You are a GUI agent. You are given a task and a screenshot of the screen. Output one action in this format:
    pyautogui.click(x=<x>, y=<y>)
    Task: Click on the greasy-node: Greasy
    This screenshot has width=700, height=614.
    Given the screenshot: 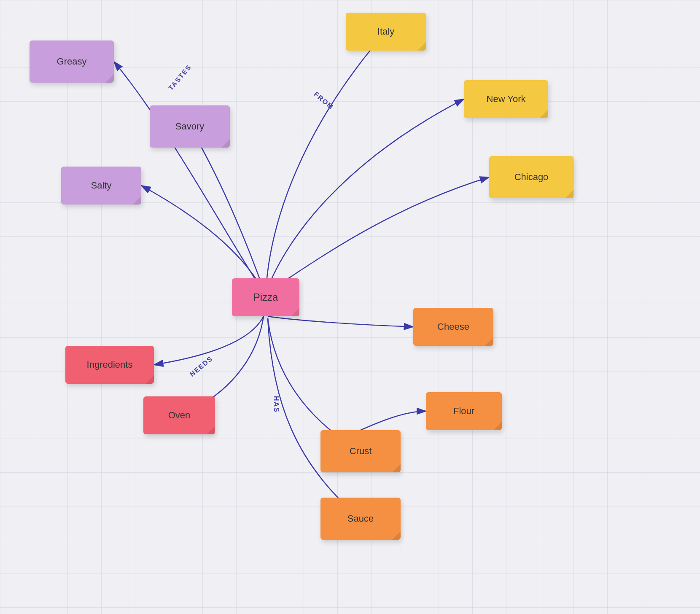 What is the action you would take?
    pyautogui.click(x=72, y=62)
    